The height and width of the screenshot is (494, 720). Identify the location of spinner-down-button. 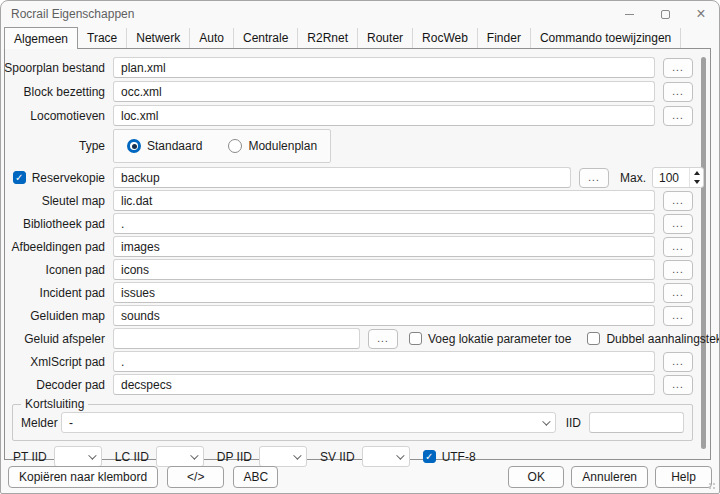
(696, 183).